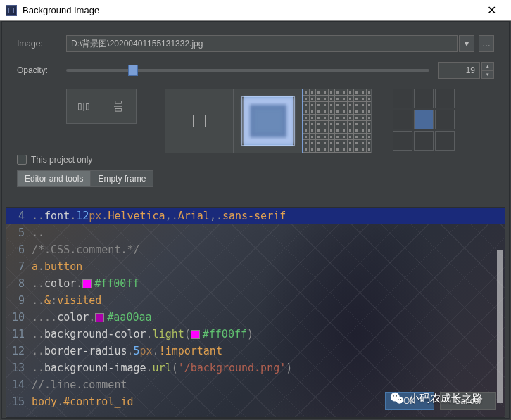 The image size is (511, 420). I want to click on code-text: ....color.#aa00aa, so click(92, 317).